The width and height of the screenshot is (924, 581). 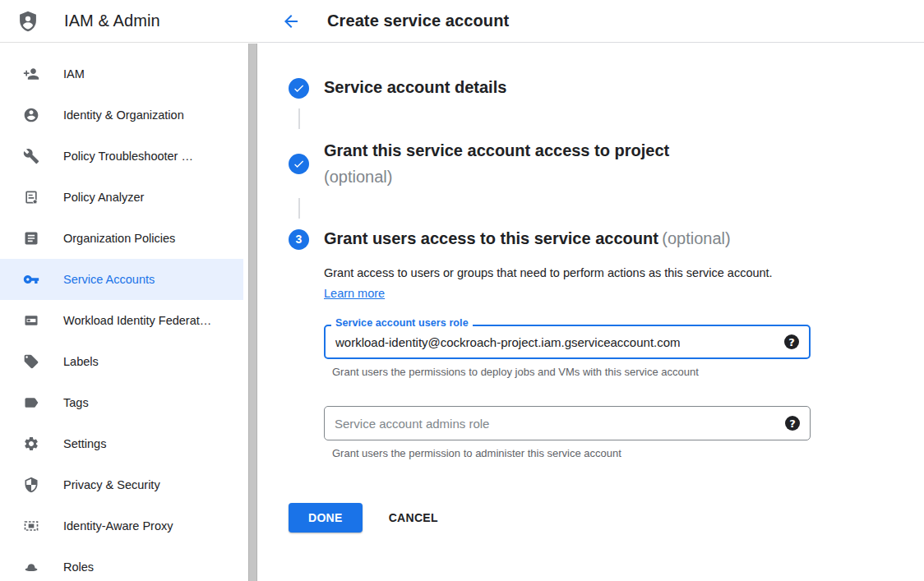 I want to click on sidebar-item-label: Service Accounts, so click(x=109, y=279).